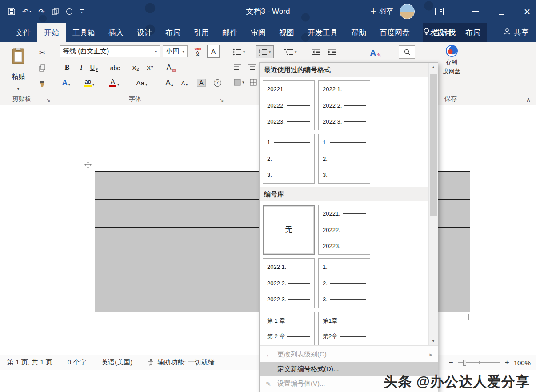  What do you see at coordinates (42, 52) in the screenshot?
I see `cut-button: ✂` at bounding box center [42, 52].